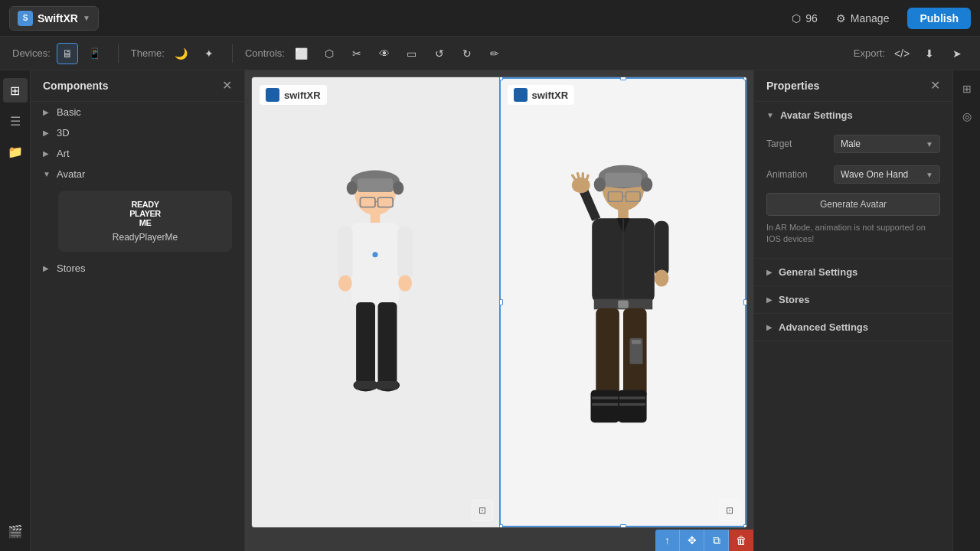 This screenshot has height=551, width=980. I want to click on handle-bot-left, so click(501, 526).